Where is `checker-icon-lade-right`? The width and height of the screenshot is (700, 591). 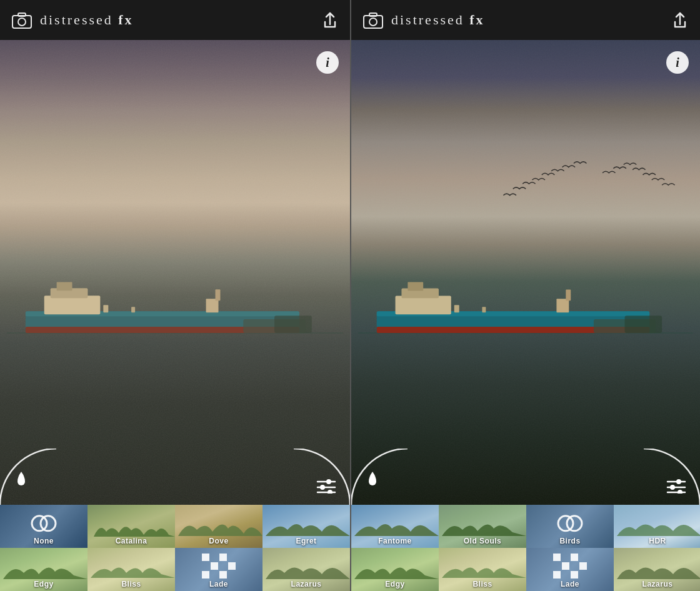 checker-icon-lade-right is located at coordinates (570, 566).